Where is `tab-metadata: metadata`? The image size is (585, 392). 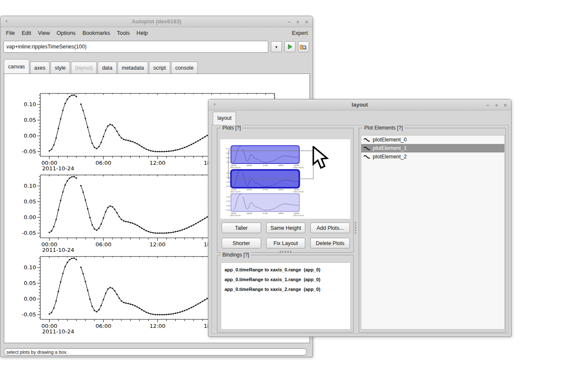
tab-metadata: metadata is located at coordinates (133, 68).